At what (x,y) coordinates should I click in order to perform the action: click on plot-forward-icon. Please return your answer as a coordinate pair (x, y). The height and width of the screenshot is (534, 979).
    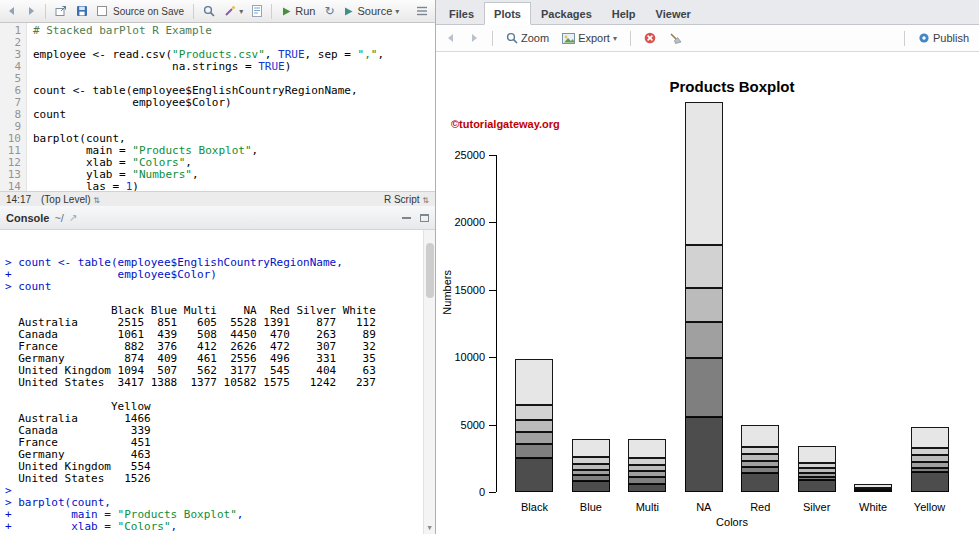
    Looking at the image, I should click on (474, 38).